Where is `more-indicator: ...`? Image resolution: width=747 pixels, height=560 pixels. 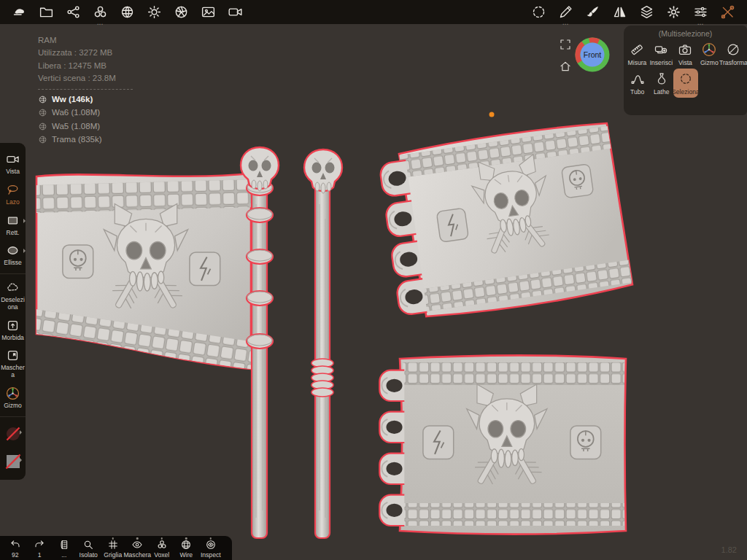
more-indicator: ... is located at coordinates (565, 23).